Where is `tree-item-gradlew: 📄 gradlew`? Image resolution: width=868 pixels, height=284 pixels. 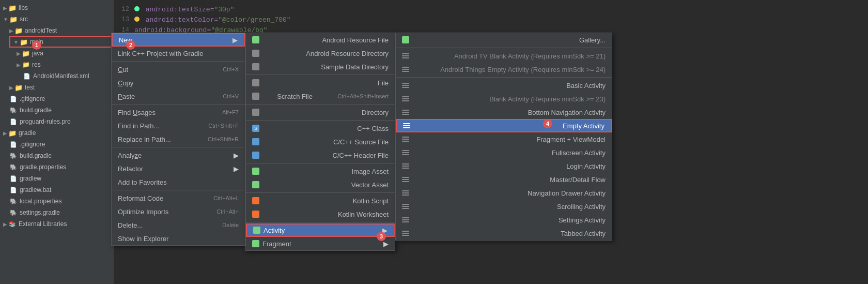
tree-item-gradlew: 📄 gradlew is located at coordinates (57, 178).